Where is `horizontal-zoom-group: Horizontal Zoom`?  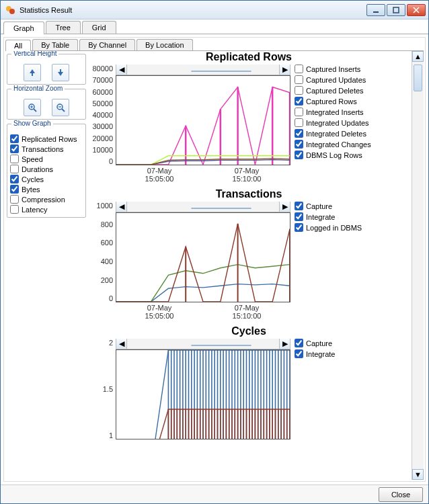 horizontal-zoom-group: Horizontal Zoom is located at coordinates (46, 104).